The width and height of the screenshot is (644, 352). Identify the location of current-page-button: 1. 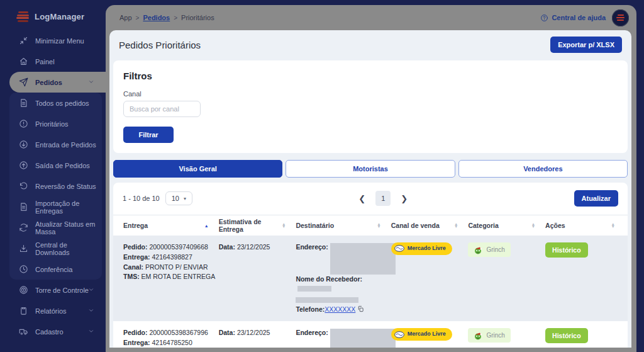
(383, 198).